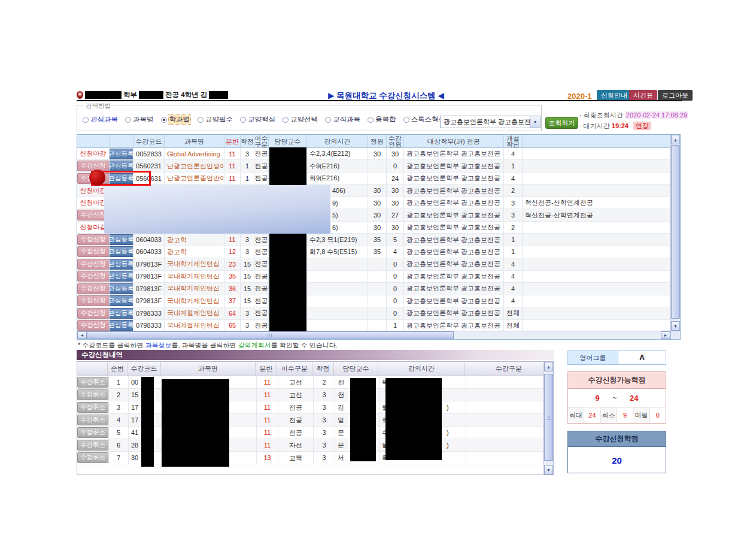 This screenshot has height=535, width=756. What do you see at coordinates (147, 422) in the screenshot?
I see `code-column-redaction-box` at bounding box center [147, 422].